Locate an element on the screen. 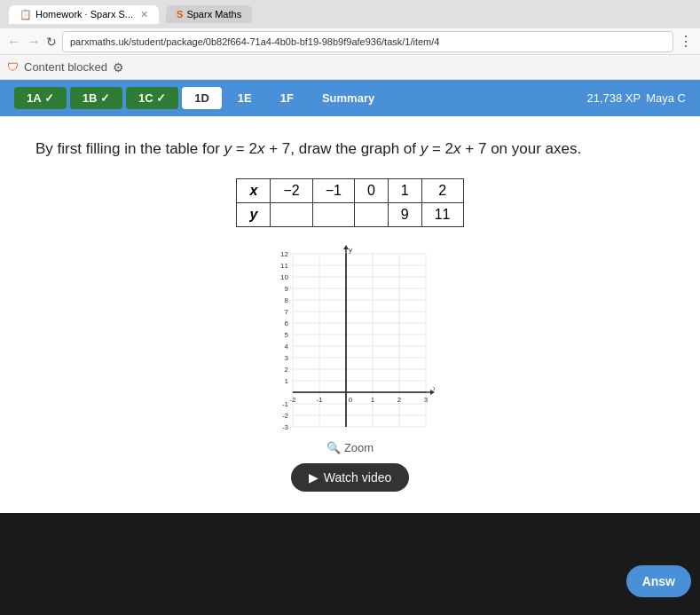 This screenshot has width=700, height=615. x-val-neg1: −1 is located at coordinates (334, 190).